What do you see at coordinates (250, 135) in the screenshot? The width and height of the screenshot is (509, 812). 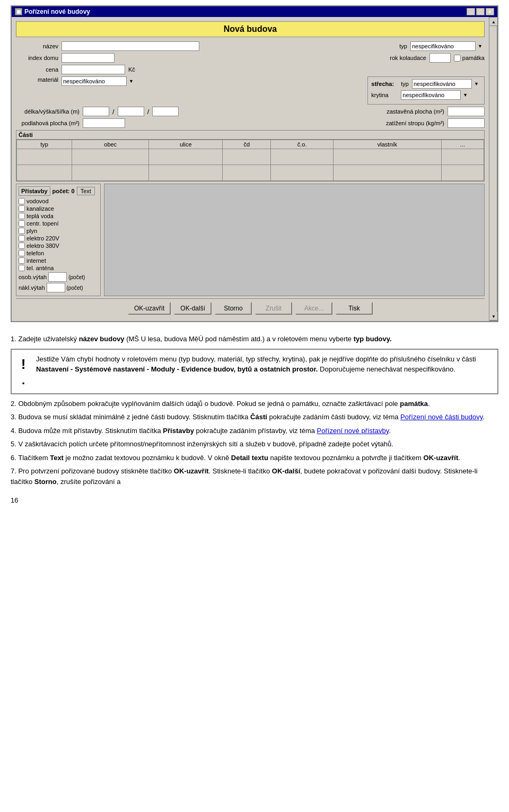 I see `casti-header: Části` at bounding box center [250, 135].